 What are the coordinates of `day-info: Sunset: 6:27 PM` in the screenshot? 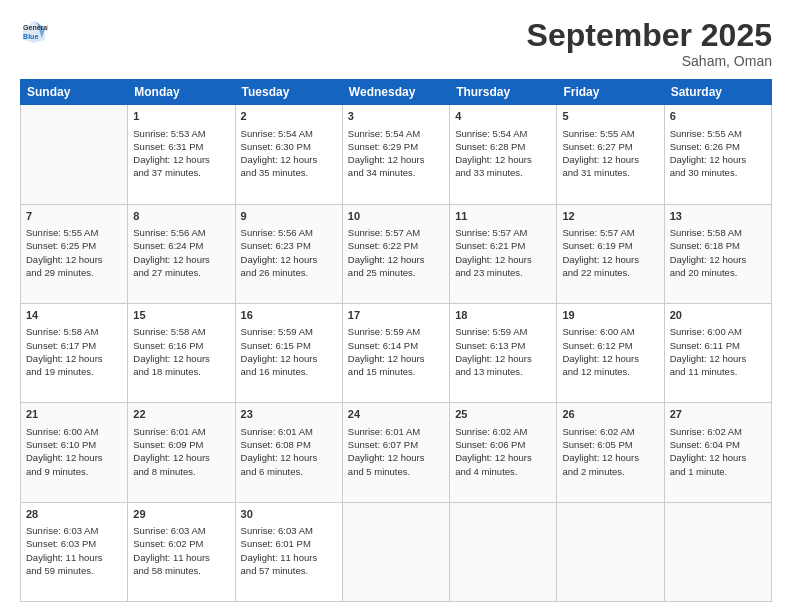 It's located at (610, 146).